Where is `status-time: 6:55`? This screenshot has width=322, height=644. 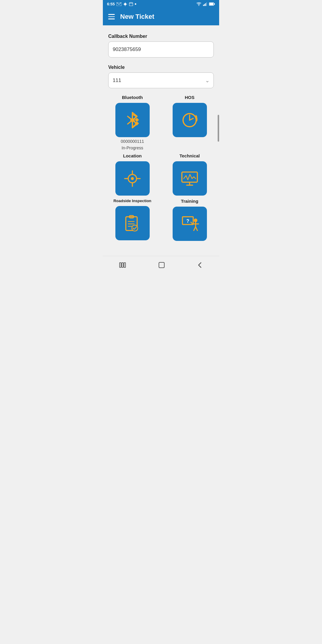
status-time: 6:55 is located at coordinates (111, 4).